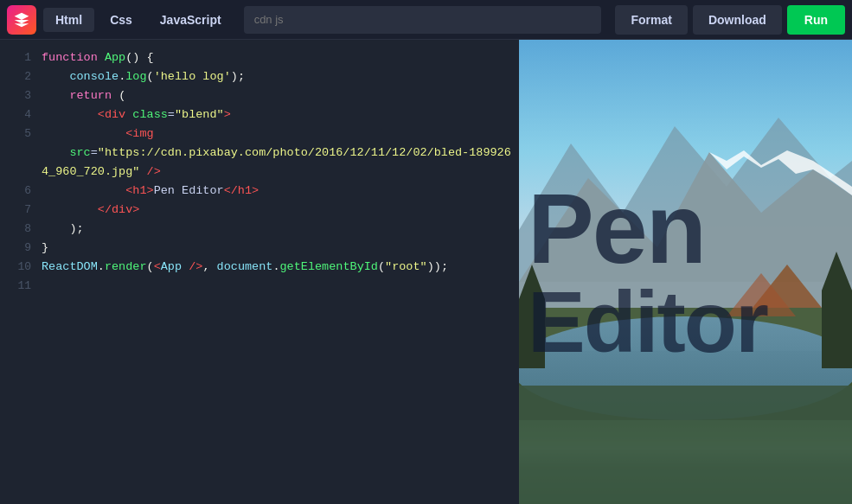 The width and height of the screenshot is (852, 504). Describe the element at coordinates (737, 20) in the screenshot. I see `download-button: Download` at that location.